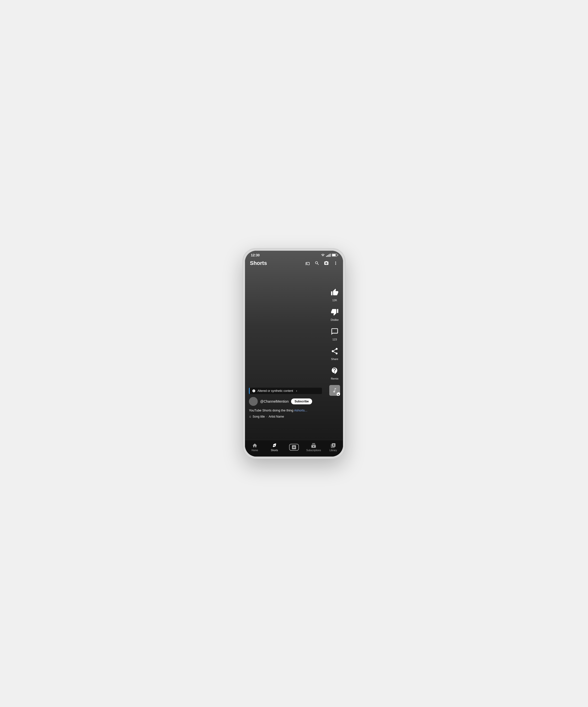 The width and height of the screenshot is (588, 707). Describe the element at coordinates (272, 410) in the screenshot. I see `description-text: YouTube Shorts doing the thing` at that location.